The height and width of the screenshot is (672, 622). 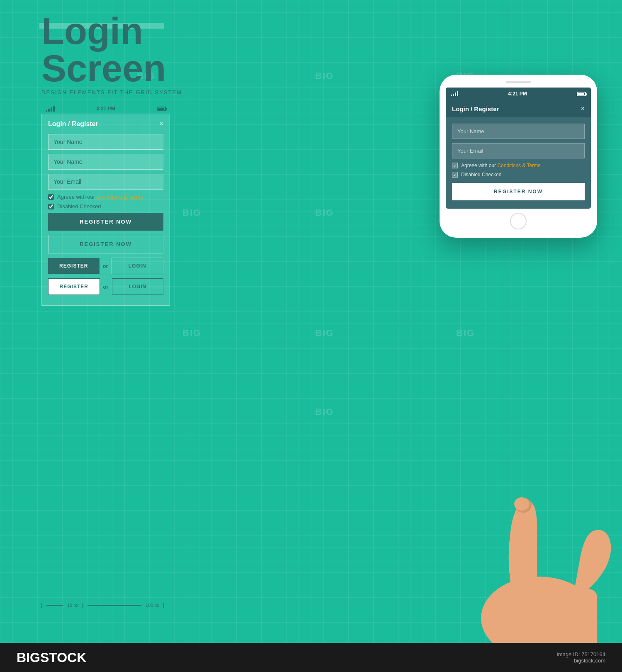 I want to click on left-checkbox-row-1: Agreee with our Conditions & Terms, so click(x=106, y=197).